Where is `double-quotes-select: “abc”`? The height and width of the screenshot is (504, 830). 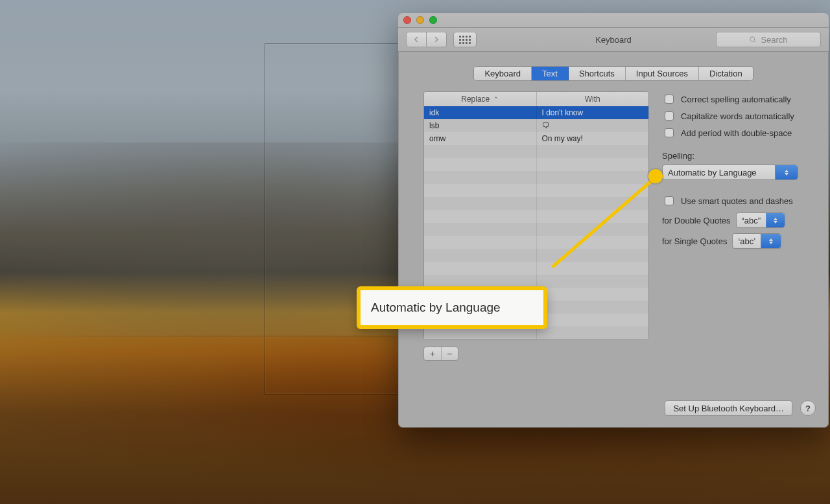 double-quotes-select: “abc” is located at coordinates (761, 220).